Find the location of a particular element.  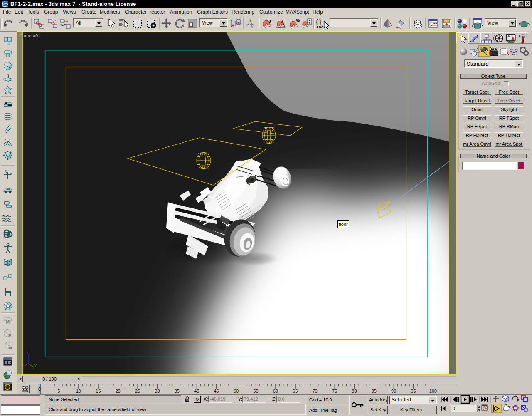

svg-text: 45 is located at coordinates (216, 391).